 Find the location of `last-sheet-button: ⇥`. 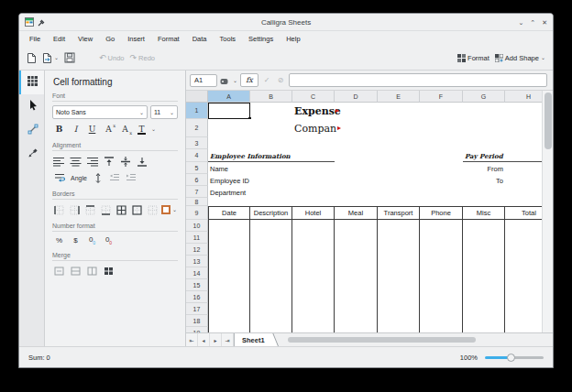

last-sheet-button: ⇥ is located at coordinates (227, 340).